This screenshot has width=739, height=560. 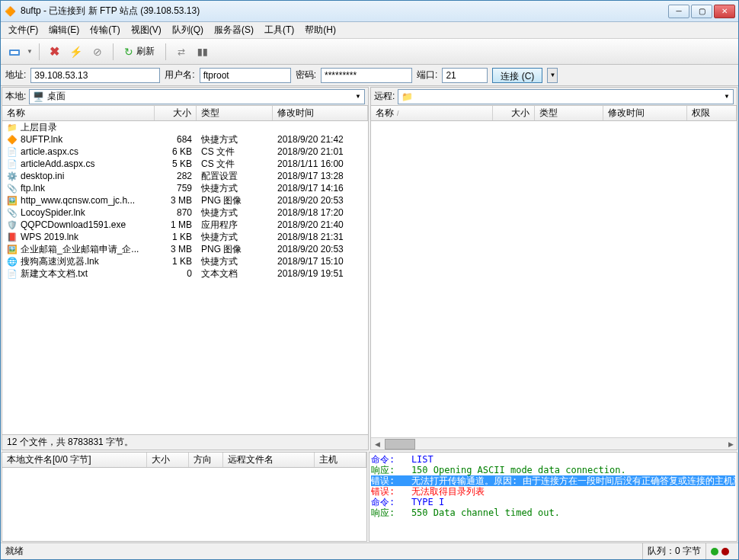 I want to click on remote-scrollbar: ◀▶, so click(x=554, y=443).